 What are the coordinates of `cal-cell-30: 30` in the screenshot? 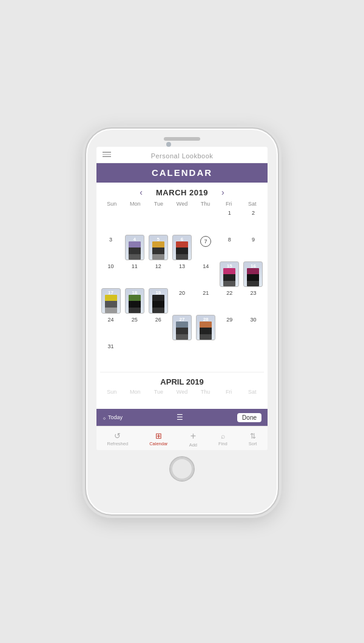 It's located at (254, 328).